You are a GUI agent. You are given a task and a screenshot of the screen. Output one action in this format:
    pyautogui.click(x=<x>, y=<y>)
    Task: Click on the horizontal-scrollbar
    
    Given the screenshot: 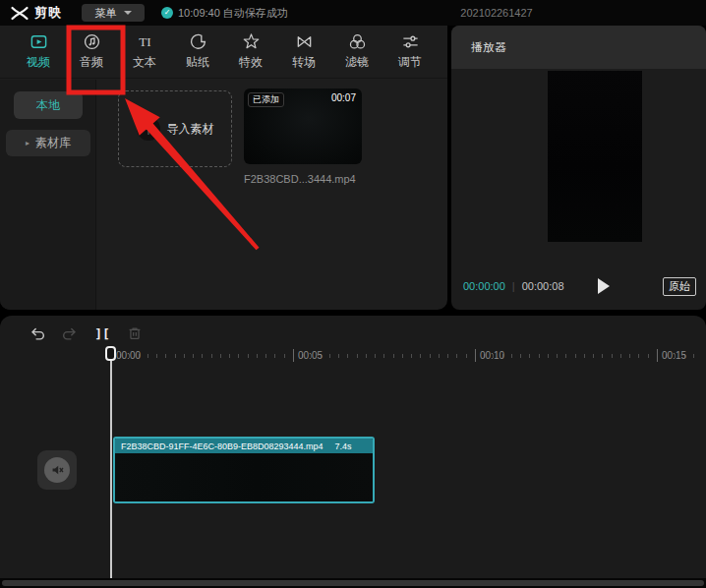 What is the action you would take?
    pyautogui.click(x=353, y=583)
    